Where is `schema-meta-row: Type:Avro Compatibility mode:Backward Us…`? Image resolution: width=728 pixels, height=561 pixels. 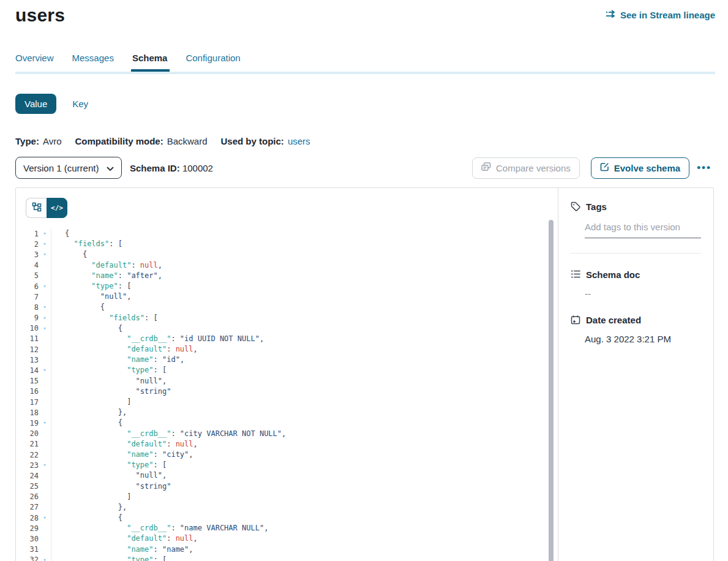 schema-meta-row: Type:Avro Compatibility mode:Backward Us… is located at coordinates (365, 141).